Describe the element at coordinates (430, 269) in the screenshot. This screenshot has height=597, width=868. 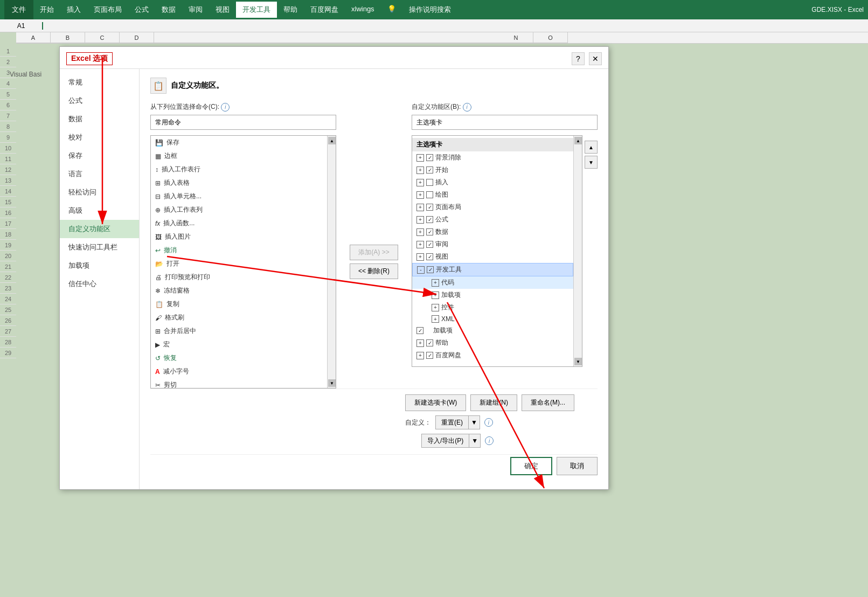
I see `check-developer: ✓` at that location.